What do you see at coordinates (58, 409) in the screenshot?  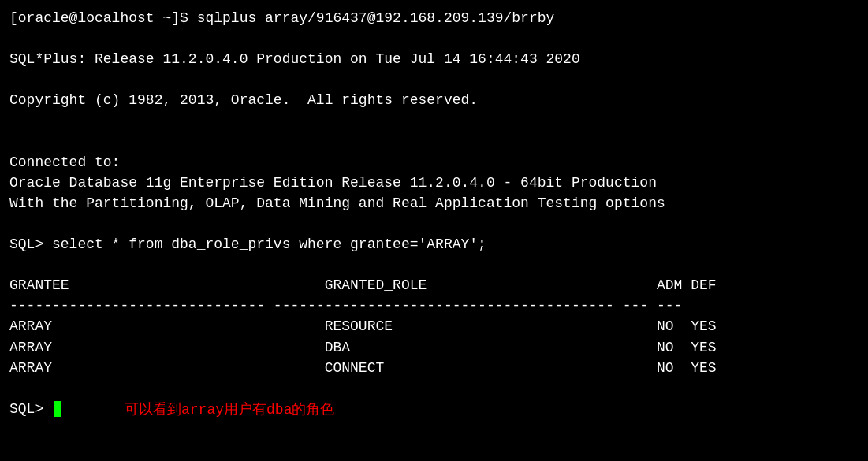 I see `terminal-cursor` at bounding box center [58, 409].